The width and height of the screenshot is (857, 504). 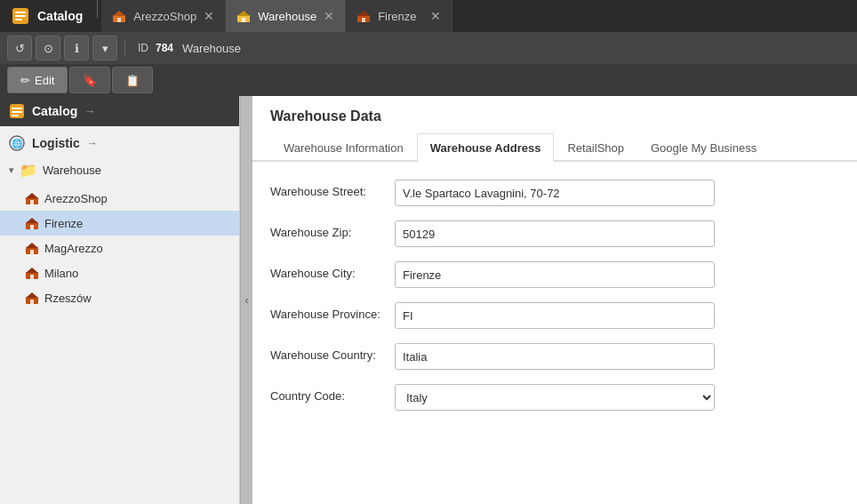 I want to click on firenze-tab-label: Firenze, so click(x=400, y=16).